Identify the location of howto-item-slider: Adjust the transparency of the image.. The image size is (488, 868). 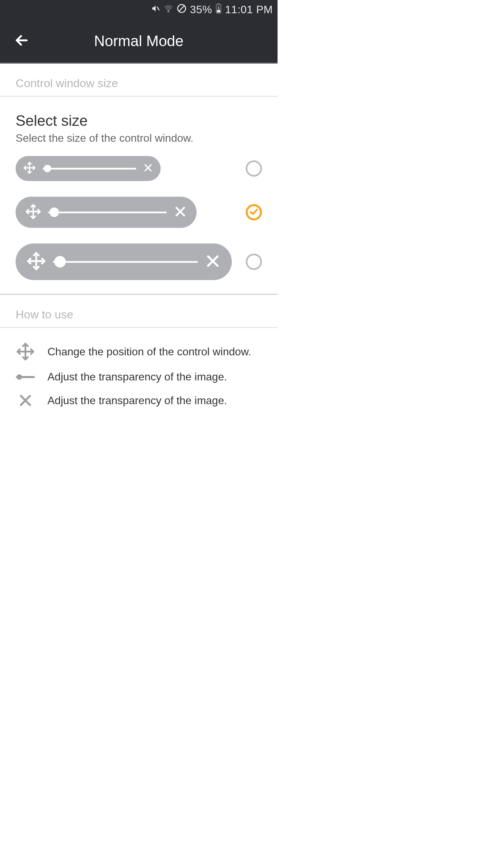
(139, 377).